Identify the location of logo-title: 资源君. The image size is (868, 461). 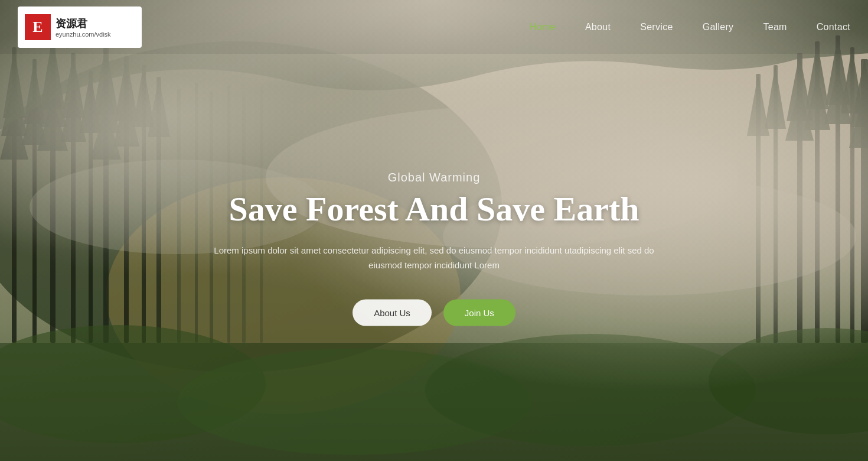
(83, 24).